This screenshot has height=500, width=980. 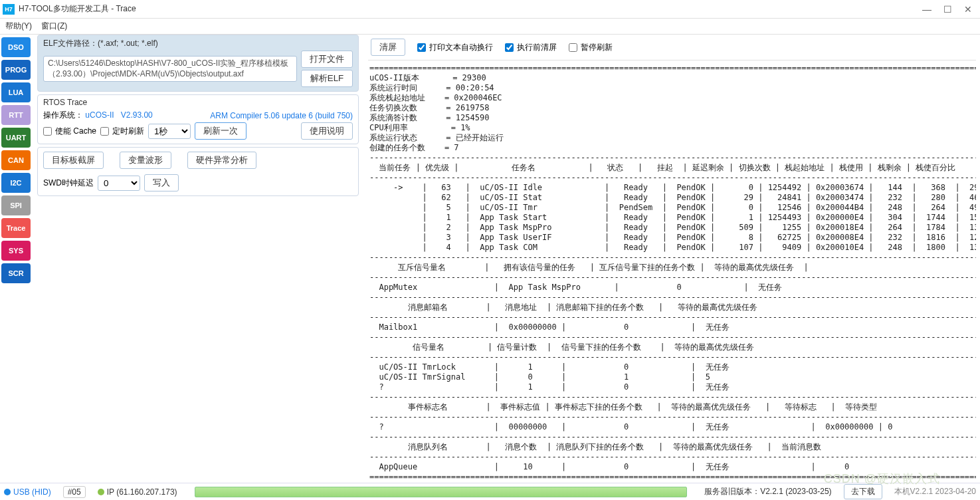 What do you see at coordinates (19, 27) in the screenshot?
I see `menu-help: 帮助(Y)` at bounding box center [19, 27].